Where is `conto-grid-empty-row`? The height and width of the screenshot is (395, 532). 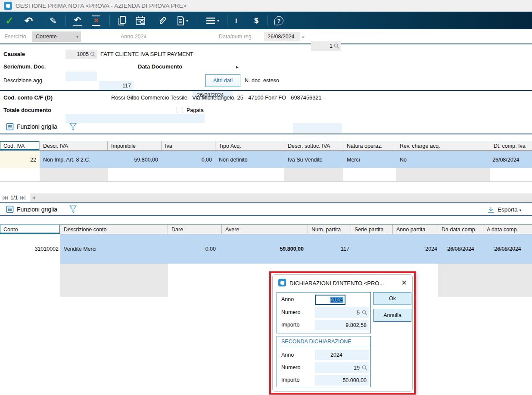
conto-grid-empty-row is located at coordinates (266, 280).